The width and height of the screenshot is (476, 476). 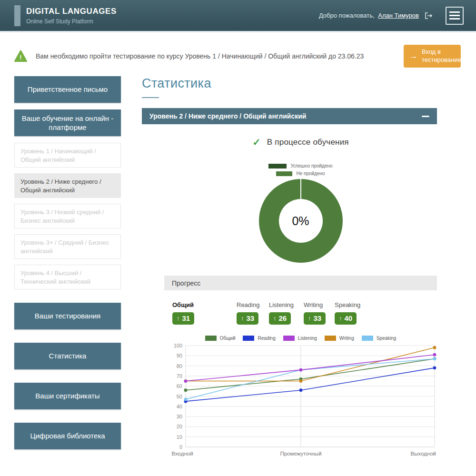 What do you see at coordinates (300, 173) in the screenshot?
I see `donut-legend-item: Не пройдено` at bounding box center [300, 173].